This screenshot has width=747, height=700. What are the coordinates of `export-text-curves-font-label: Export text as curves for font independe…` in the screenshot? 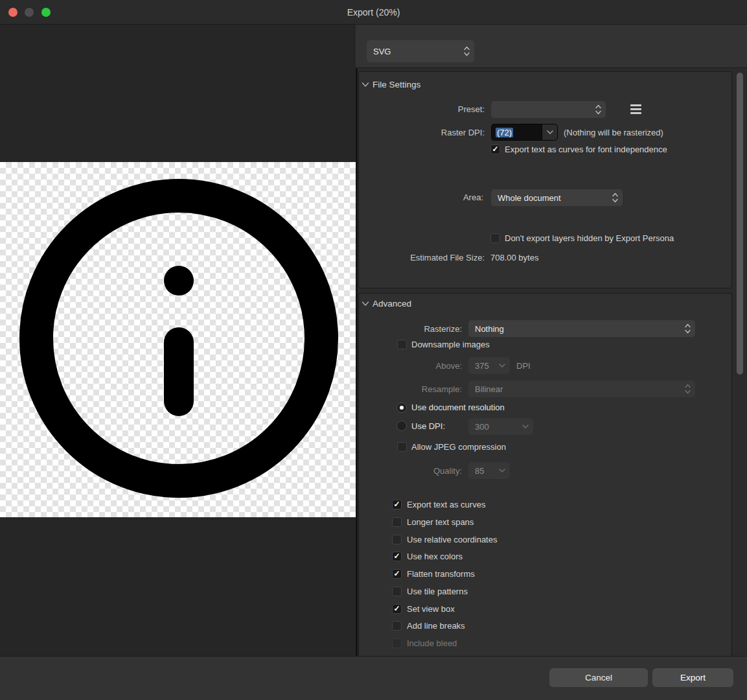 It's located at (586, 150).